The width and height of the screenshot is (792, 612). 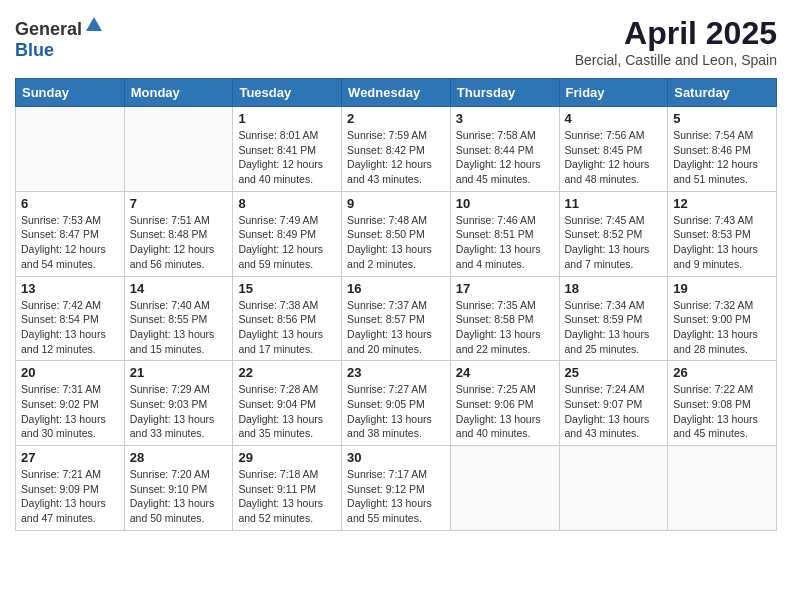 What do you see at coordinates (34, 50) in the screenshot?
I see `logo-blue: Blue` at bounding box center [34, 50].